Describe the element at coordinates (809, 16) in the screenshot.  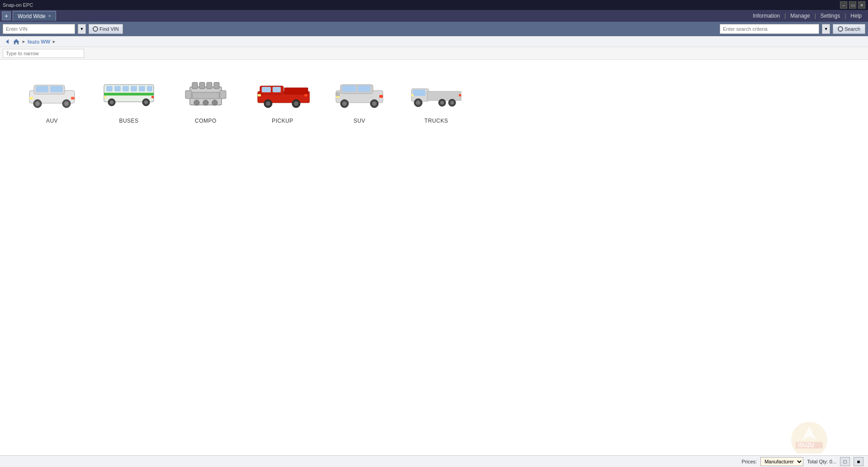
I see `nav-menu: Information | Manage | Settings | Help` at that location.